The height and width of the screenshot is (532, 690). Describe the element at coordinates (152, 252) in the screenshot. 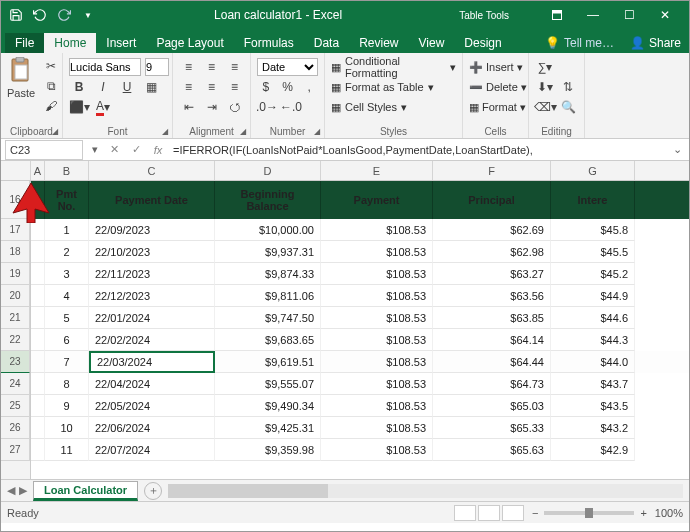

I see `cell: 22/10/2023` at that location.